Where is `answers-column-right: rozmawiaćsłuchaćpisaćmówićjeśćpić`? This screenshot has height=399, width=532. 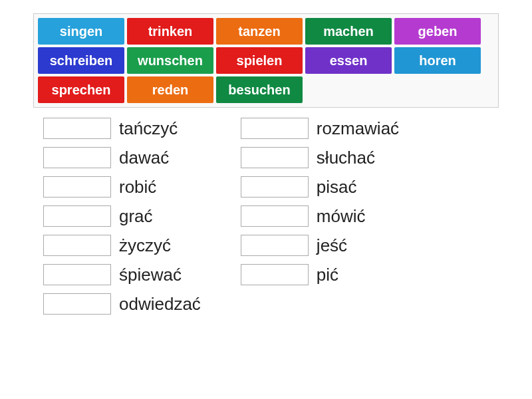 answers-column-right: rozmawiaćsłuchaćpisaćmówićjeśćpić is located at coordinates (320, 216).